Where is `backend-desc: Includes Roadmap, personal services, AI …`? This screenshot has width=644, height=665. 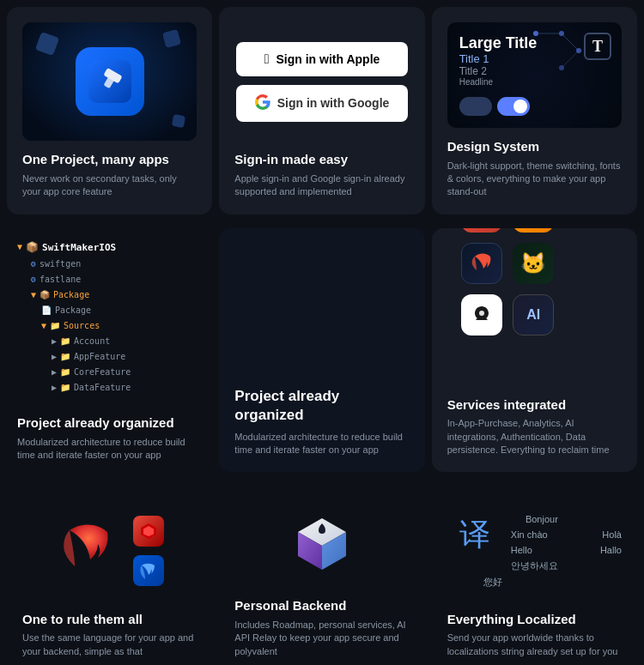 backend-desc: Includes Roadmap, personal services, AI … is located at coordinates (321, 638).